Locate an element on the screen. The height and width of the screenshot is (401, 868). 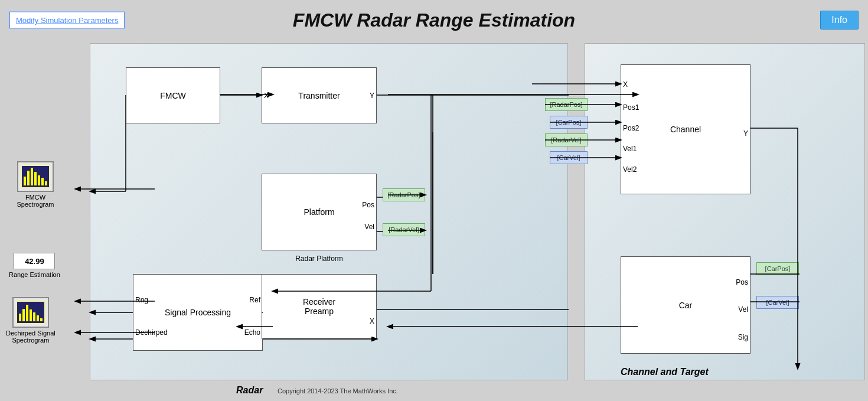
car-sig-port: Sig is located at coordinates (743, 337).